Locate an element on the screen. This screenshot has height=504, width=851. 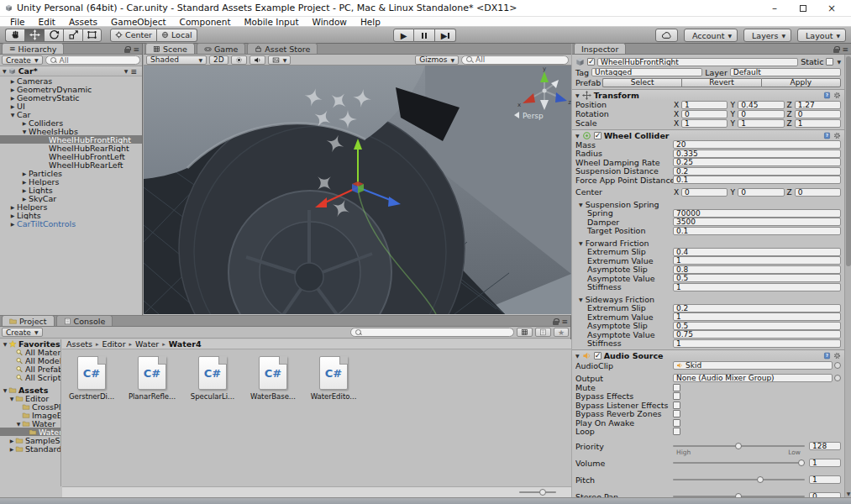
hierarchy-item: ▶ Lights is located at coordinates (71, 215).